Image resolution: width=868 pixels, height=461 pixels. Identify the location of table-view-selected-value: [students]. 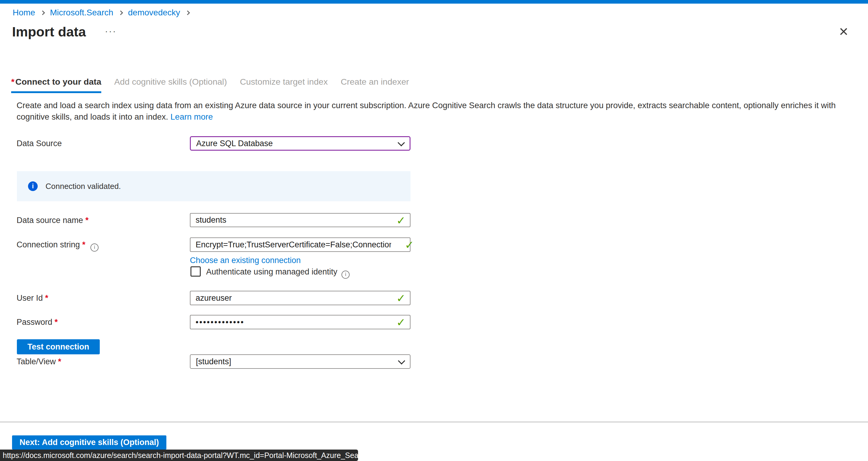
(214, 362).